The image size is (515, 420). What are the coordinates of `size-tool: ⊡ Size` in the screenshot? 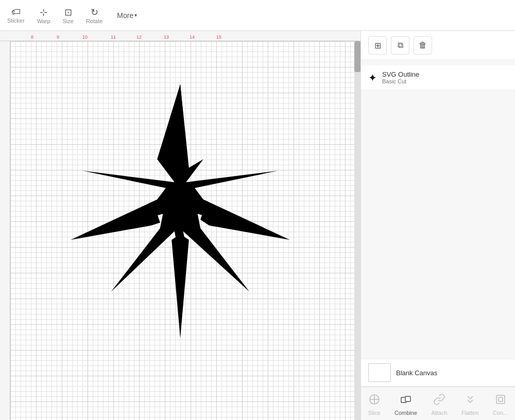 It's located at (68, 15).